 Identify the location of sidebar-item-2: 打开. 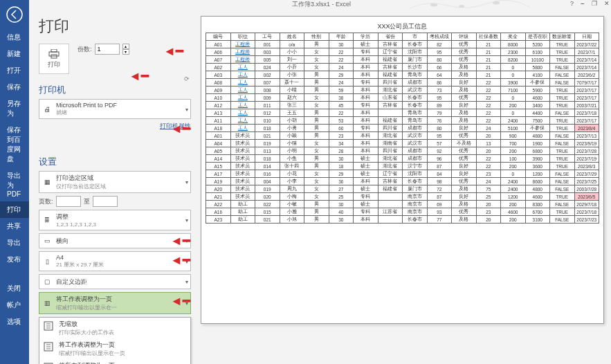
(15, 71).